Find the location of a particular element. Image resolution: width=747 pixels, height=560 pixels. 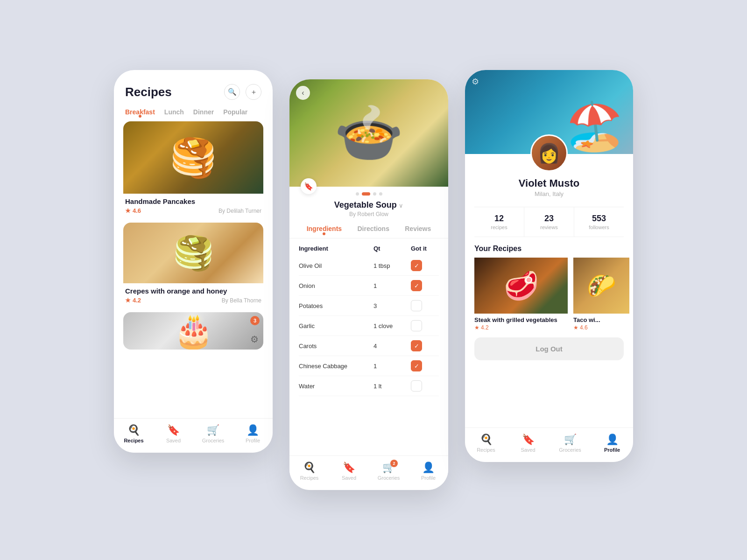

stat-recipes: 12 recipes is located at coordinates (500, 222).